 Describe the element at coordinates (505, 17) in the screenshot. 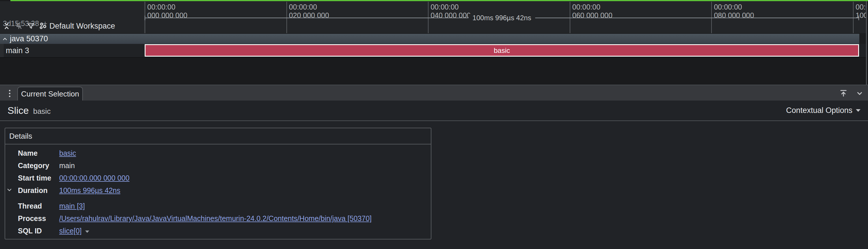

I see `time-ruler: 00:00:00 000 000 000 00:00:00 020 000 00…` at that location.